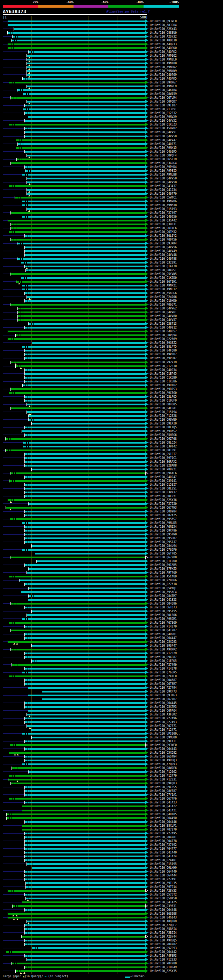  Describe the element at coordinates (163, 37) in the screenshot. I see `hit-label: UniRef100_A2SY32` at that location.